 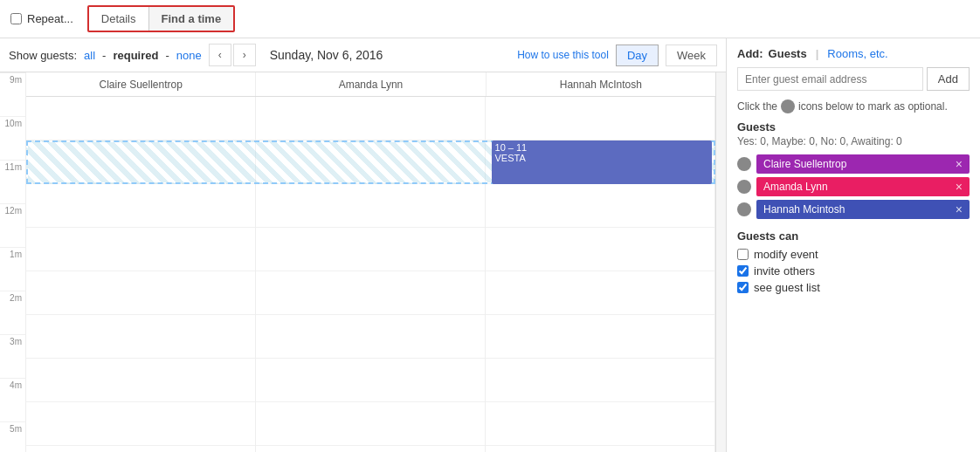 What do you see at coordinates (232, 55) in the screenshot?
I see `nav-buttons: ‹ ›` at bounding box center [232, 55].